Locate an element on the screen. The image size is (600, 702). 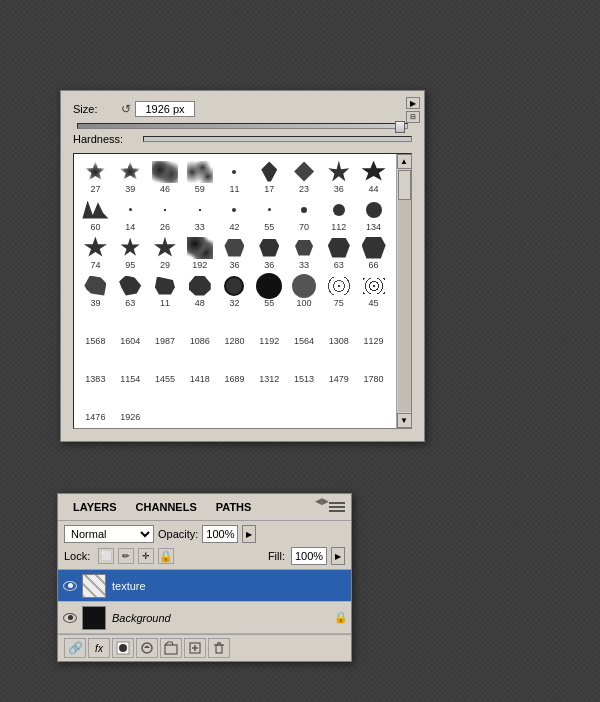
brush-cell: 95 is located at coordinates (130, 253).